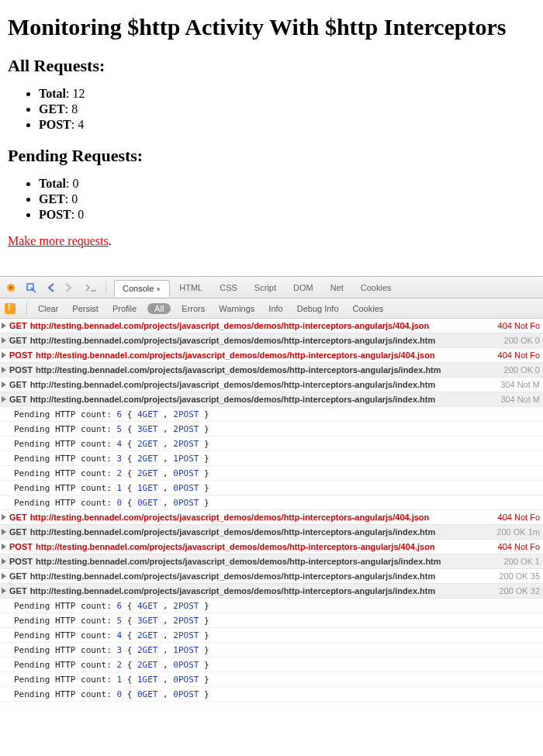 The image size is (543, 756). Describe the element at coordinates (158, 290) in the screenshot. I see `caret-down-icon: ▼` at that location.